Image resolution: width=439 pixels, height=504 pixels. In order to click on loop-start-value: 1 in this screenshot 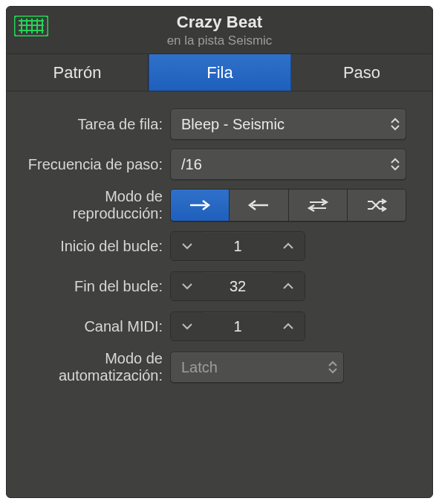, I will do `click(238, 246)`.